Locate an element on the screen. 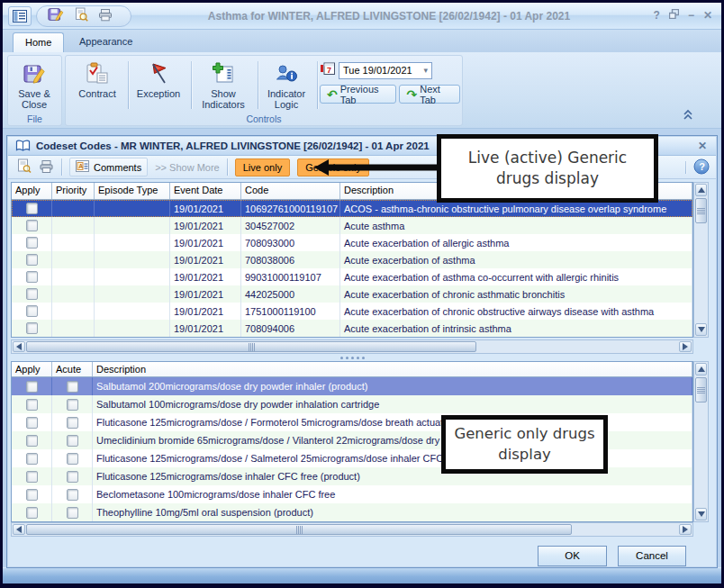  next-tab-button: ↷ Next Tab is located at coordinates (430, 94).